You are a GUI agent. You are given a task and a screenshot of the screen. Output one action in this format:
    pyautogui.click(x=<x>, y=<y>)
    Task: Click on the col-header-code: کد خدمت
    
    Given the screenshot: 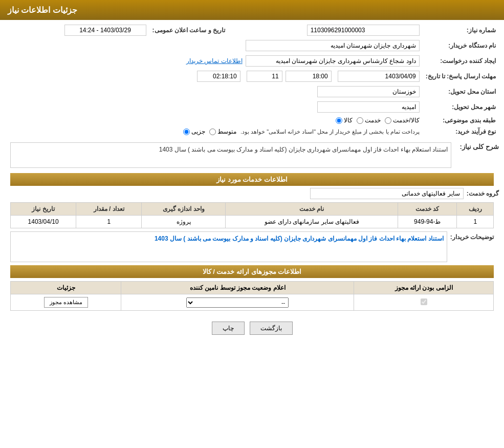 What is the action you would take?
    pyautogui.click(x=428, y=209)
    